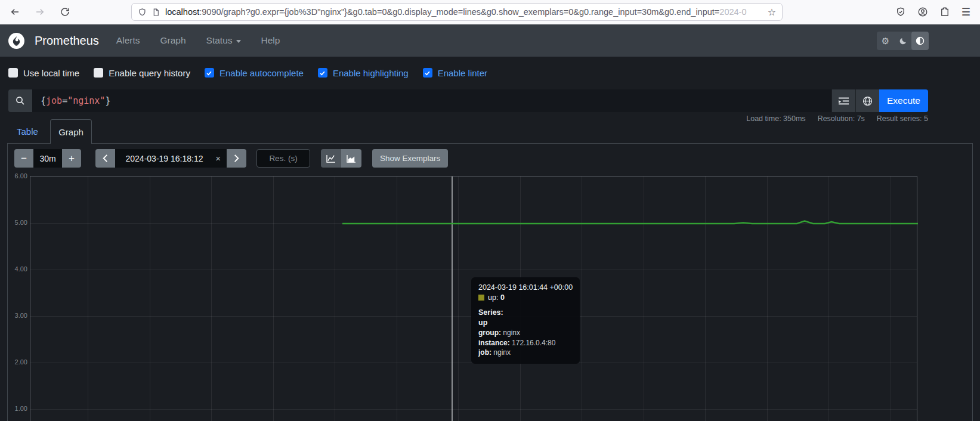 The width and height of the screenshot is (980, 421). I want to click on execute-button: Execute, so click(904, 101).